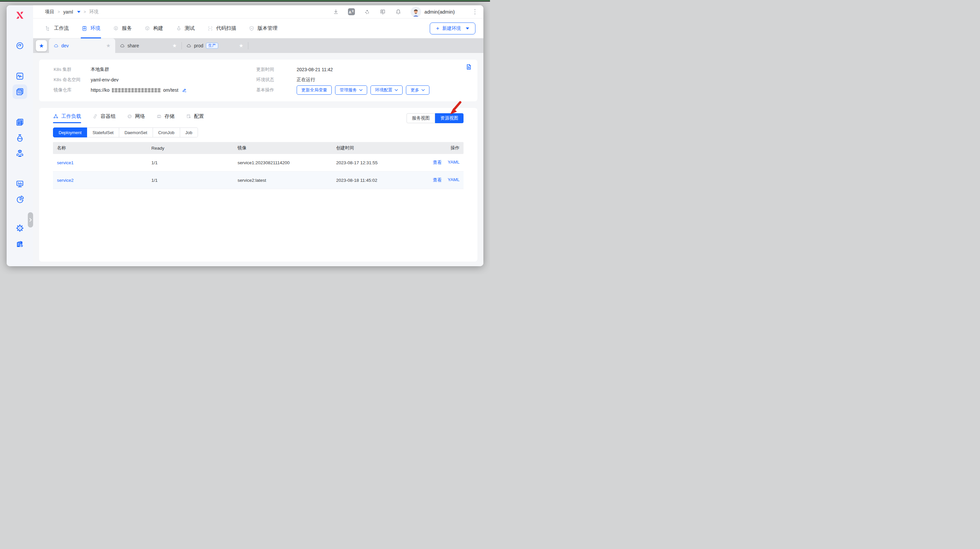 The height and width of the screenshot is (549, 980). I want to click on favorites-filter-button: ★, so click(41, 46).